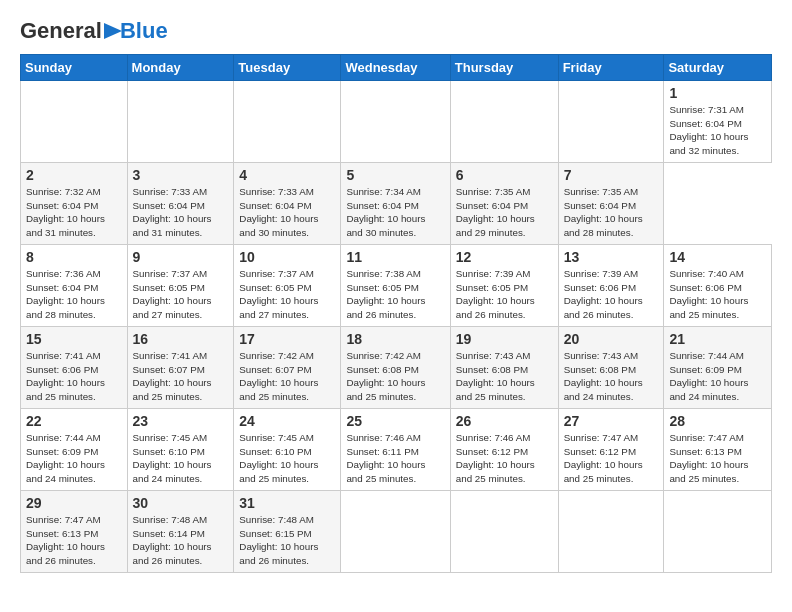  What do you see at coordinates (504, 339) in the screenshot?
I see `day-number: 19` at bounding box center [504, 339].